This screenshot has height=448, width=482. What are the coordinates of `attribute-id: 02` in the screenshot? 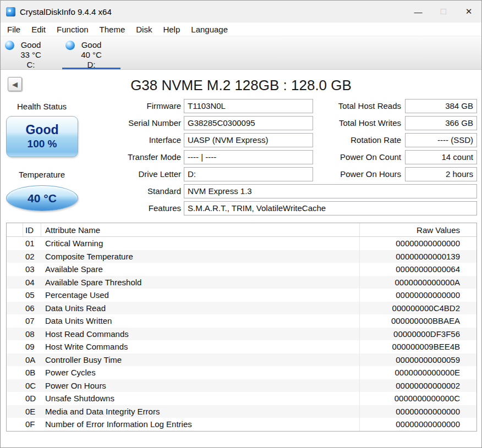 It's located at (32, 256).